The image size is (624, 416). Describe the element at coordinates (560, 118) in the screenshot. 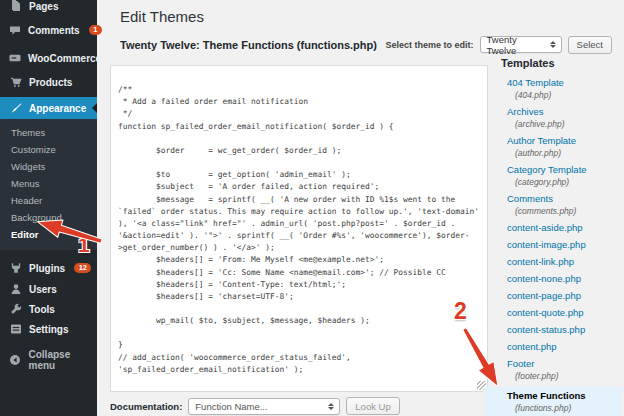

I see `template-item-archives: Archives (archive.php)` at that location.